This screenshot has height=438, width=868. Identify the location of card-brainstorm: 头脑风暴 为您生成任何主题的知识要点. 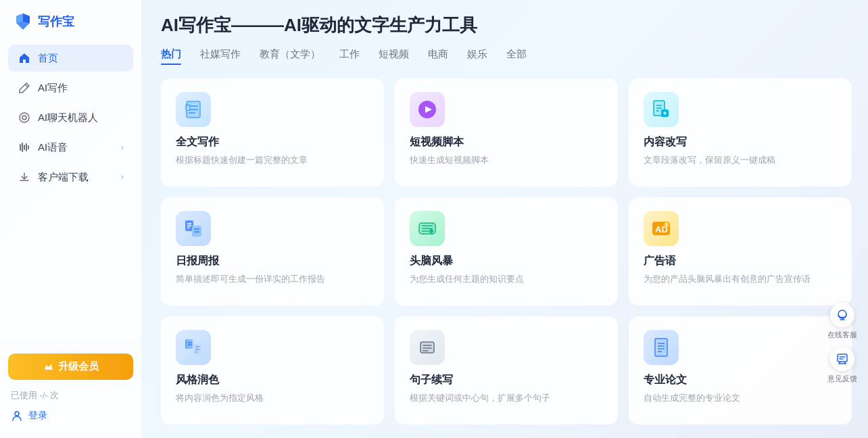
(506, 251).